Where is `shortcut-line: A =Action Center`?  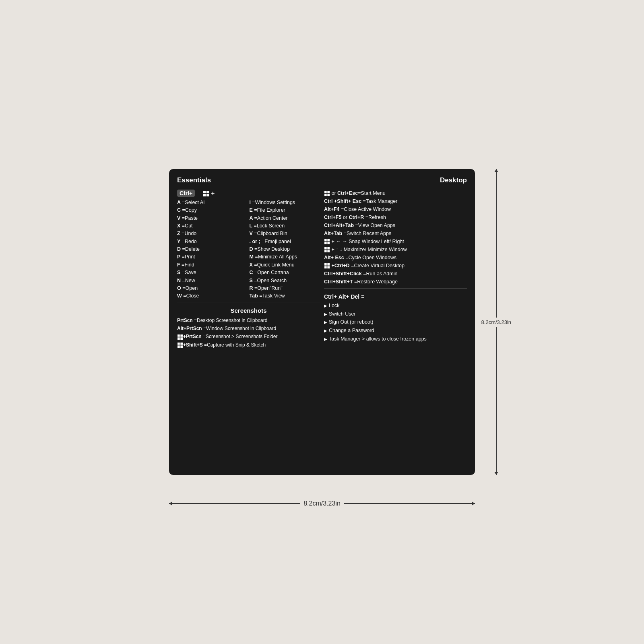
shortcut-line: A =Action Center is located at coordinates (285, 218).